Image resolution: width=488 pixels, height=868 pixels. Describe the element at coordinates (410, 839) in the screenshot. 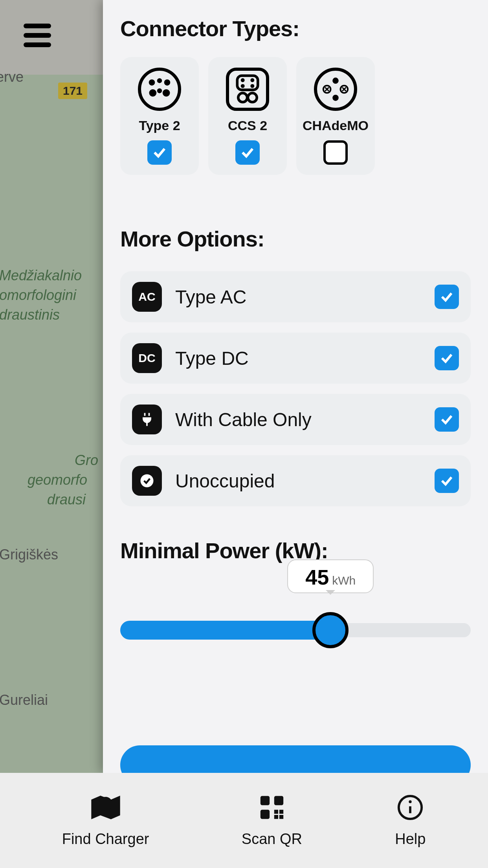

I see `nav-label: Help` at that location.